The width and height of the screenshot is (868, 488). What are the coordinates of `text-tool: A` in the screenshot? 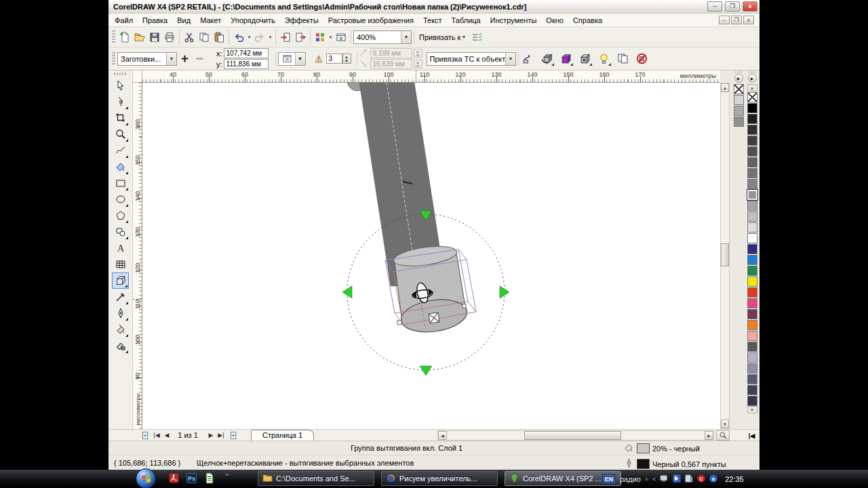 It's located at (121, 248).